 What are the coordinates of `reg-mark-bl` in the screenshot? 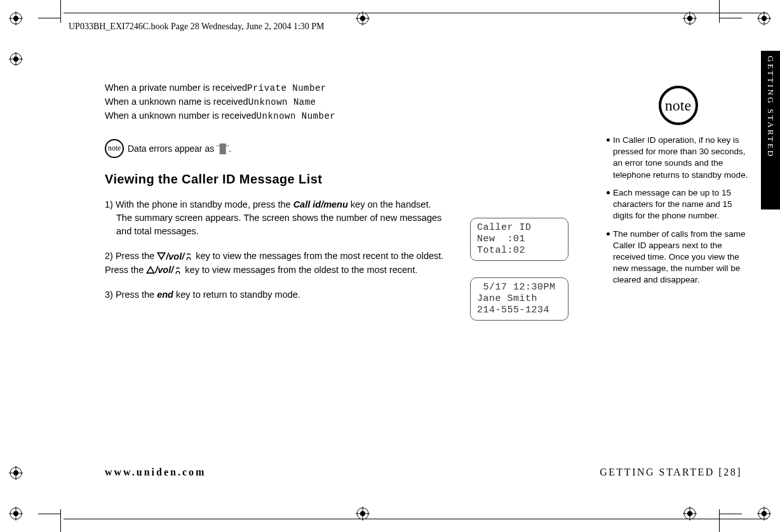 It's located at (16, 514).